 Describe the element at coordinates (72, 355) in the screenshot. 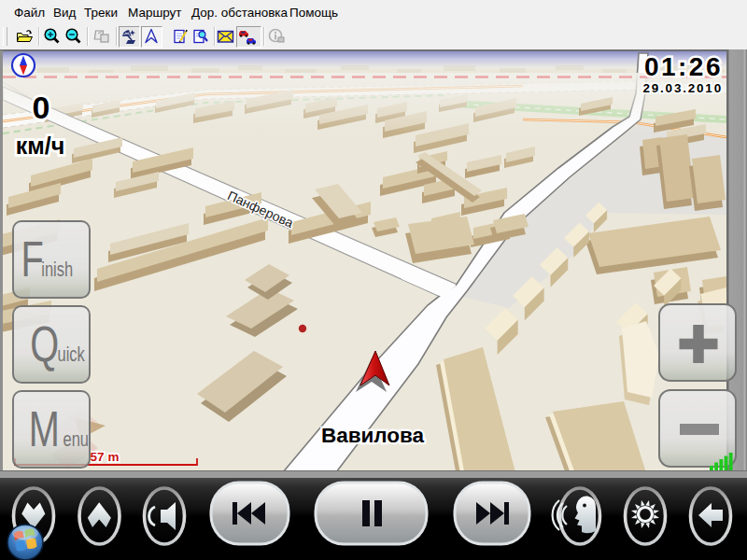

I see `svg-text: uick` at that location.